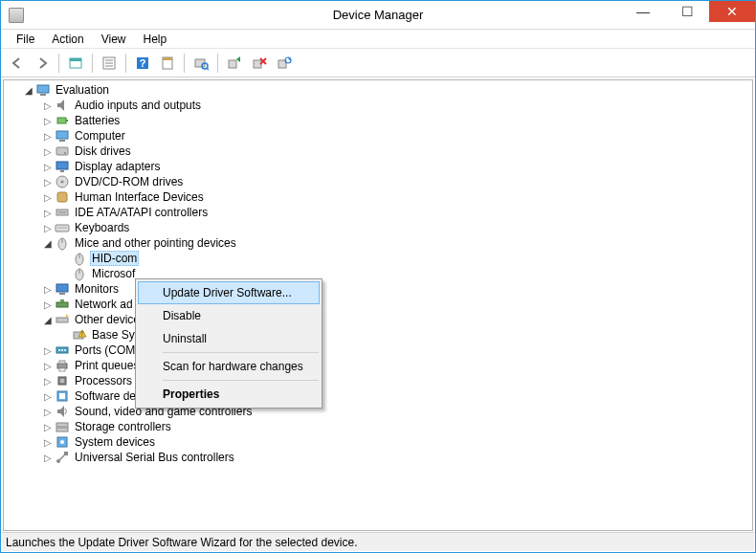 Image resolution: width=756 pixels, height=553 pixels. I want to click on maximize-button: ☐, so click(687, 11).